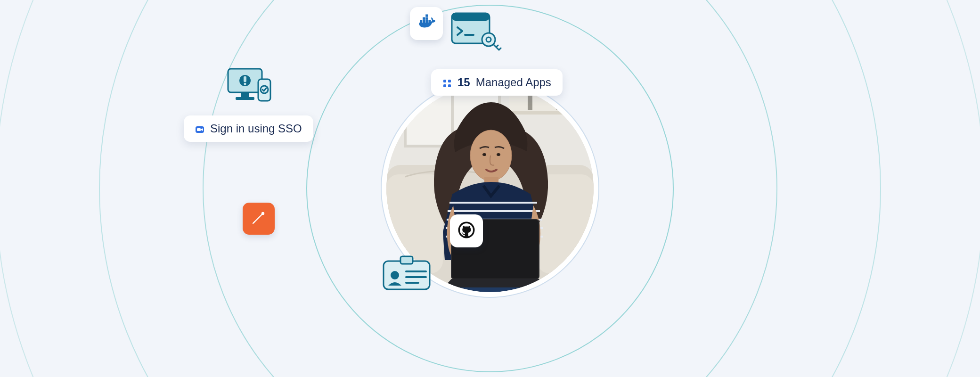 This screenshot has width=980, height=377. I want to click on docker-icon, so click(426, 24).